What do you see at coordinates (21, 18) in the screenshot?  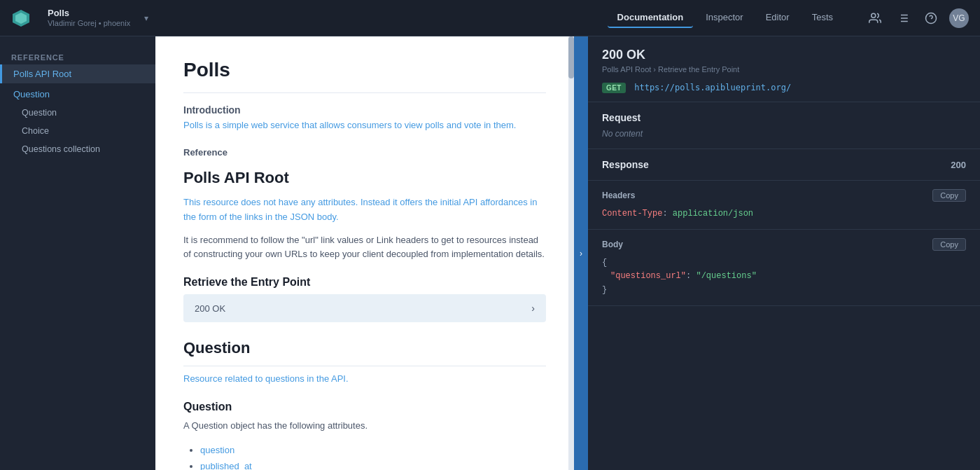 I see `logo-icon` at bounding box center [21, 18].